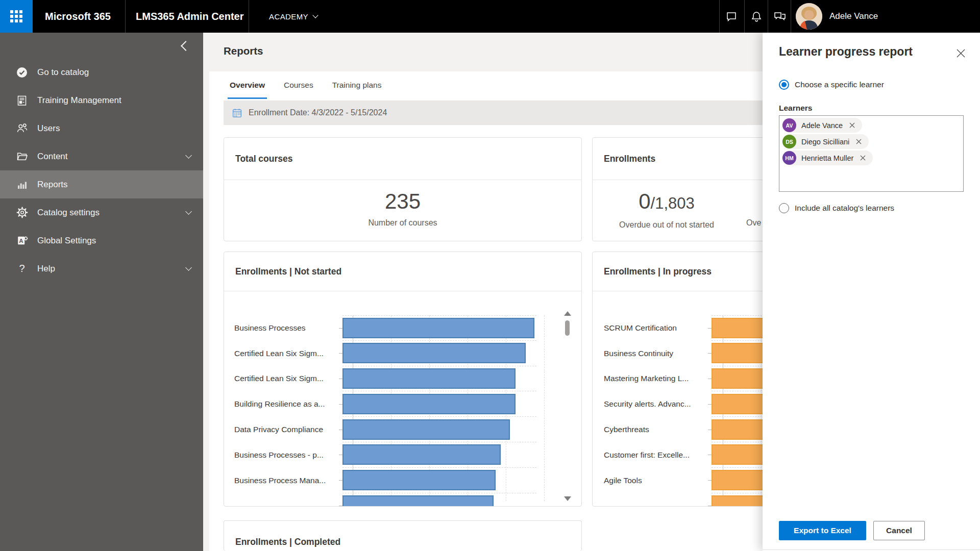 This screenshot has width=980, height=551. Describe the element at coordinates (403, 430) in the screenshot. I see `chart-row: Data Privacy Compliance` at that location.